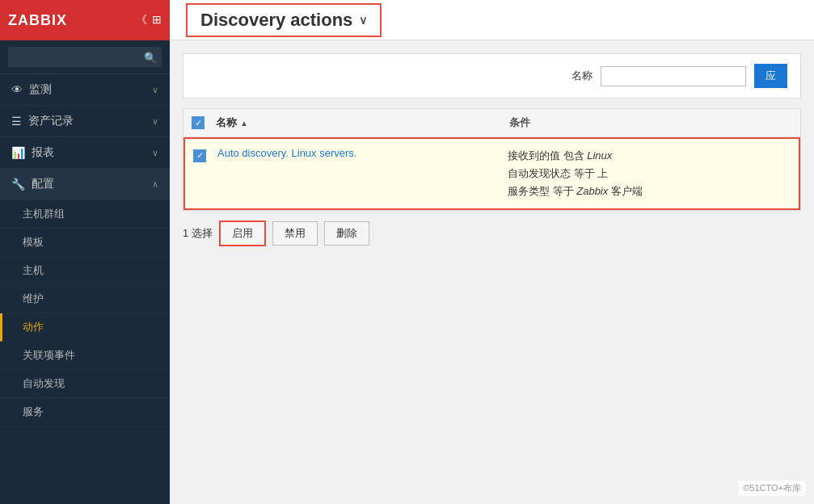 This screenshot has height=504, width=814. I want to click on sidebar-item-label: 资产记录, so click(87, 121).